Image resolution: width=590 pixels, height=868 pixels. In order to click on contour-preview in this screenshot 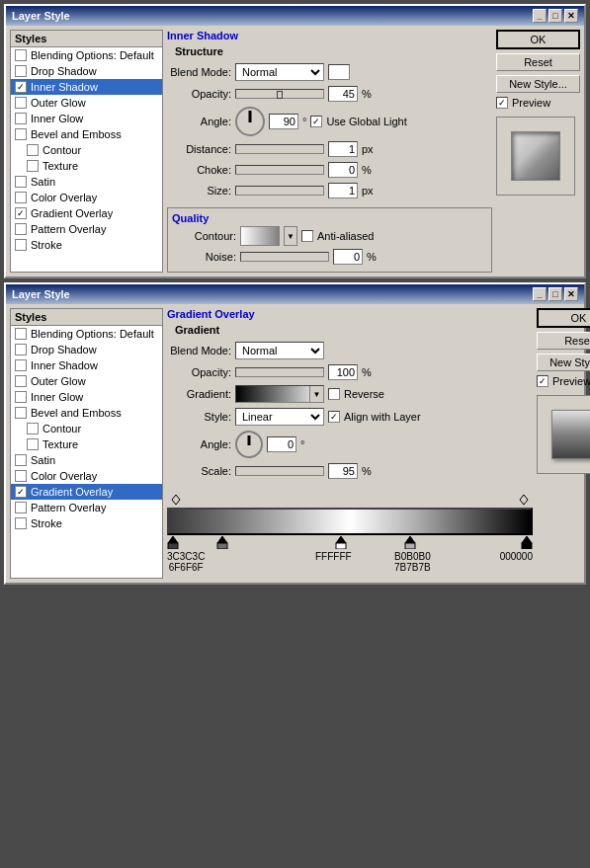, I will do `click(260, 236)`.